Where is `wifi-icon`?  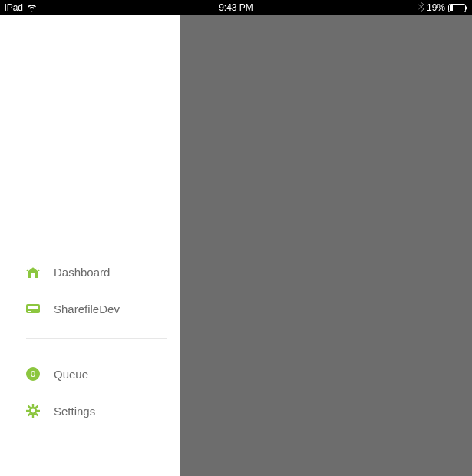 wifi-icon is located at coordinates (32, 8).